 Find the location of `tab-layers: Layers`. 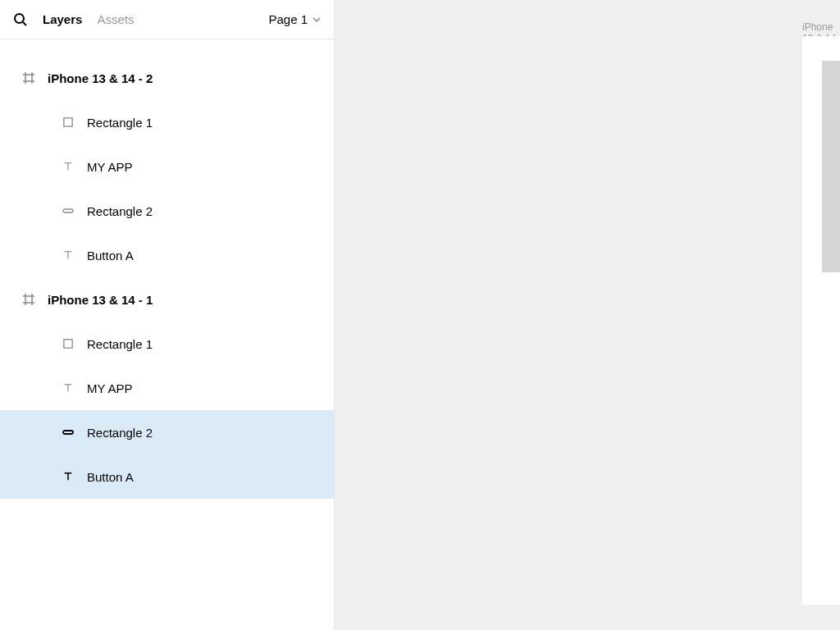

tab-layers: Layers is located at coordinates (62, 20).